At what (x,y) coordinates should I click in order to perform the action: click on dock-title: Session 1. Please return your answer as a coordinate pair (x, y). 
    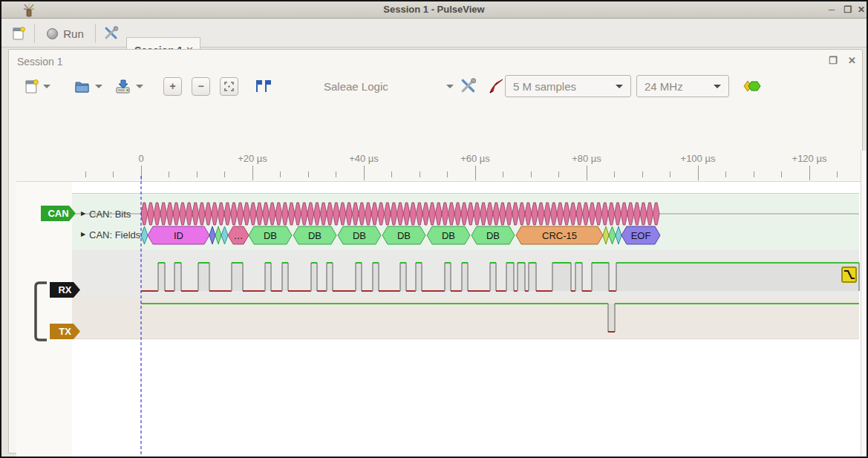
    Looking at the image, I should click on (40, 62).